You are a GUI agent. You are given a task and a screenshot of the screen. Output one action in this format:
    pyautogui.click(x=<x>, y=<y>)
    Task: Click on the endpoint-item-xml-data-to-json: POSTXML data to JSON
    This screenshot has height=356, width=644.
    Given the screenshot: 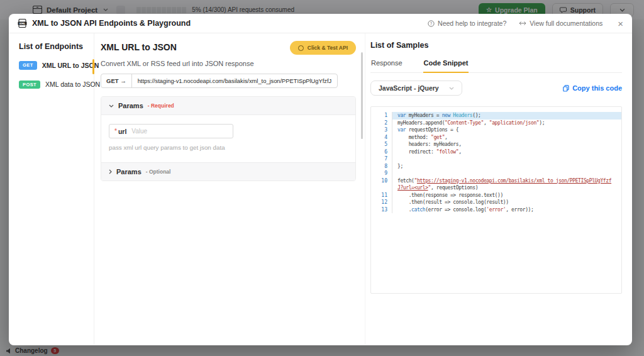 What is the action you would take?
    pyautogui.click(x=57, y=85)
    